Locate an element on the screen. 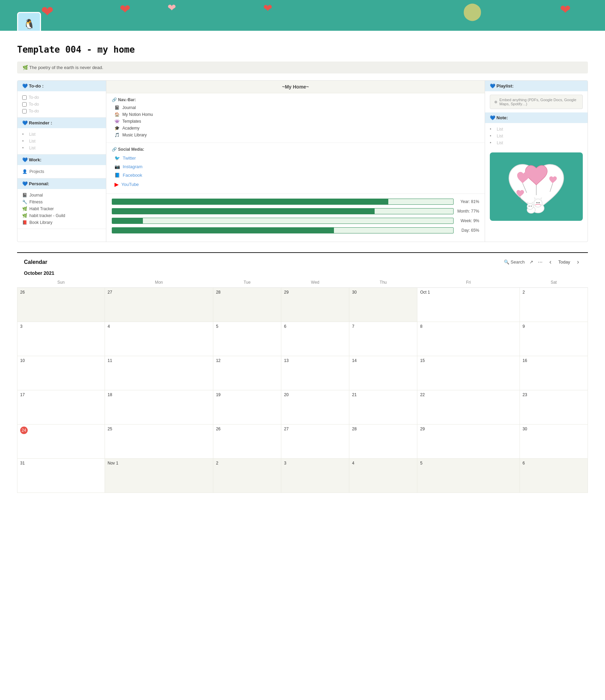 The height and width of the screenshot is (700, 605). calendar-cell: 21 is located at coordinates (384, 407).